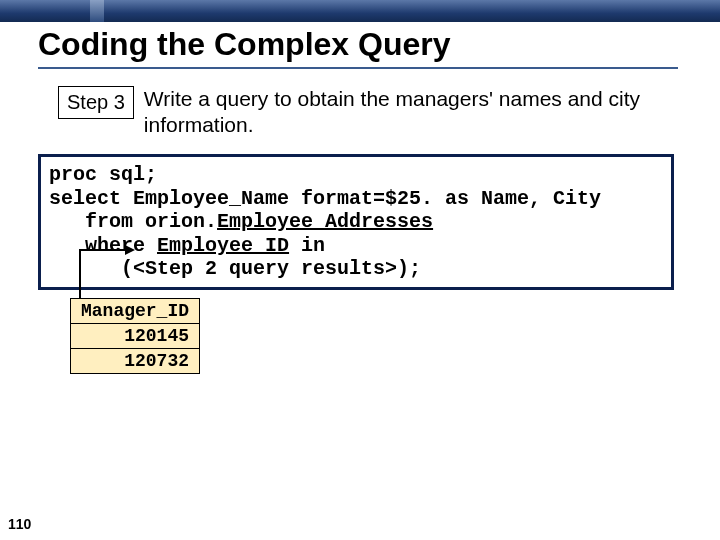 Image resolution: width=720 pixels, height=540 pixels. What do you see at coordinates (135, 312) in the screenshot?
I see `table-header: Manager_ID` at bounding box center [135, 312].